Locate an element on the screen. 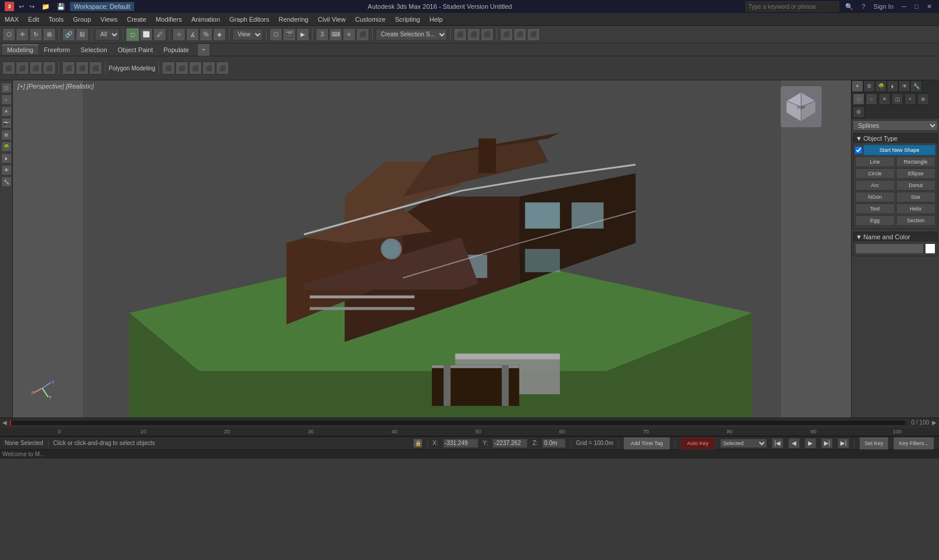 Image resolution: width=939 pixels, height=560 pixels. menu-scripting: Scripting is located at coordinates (407, 19).